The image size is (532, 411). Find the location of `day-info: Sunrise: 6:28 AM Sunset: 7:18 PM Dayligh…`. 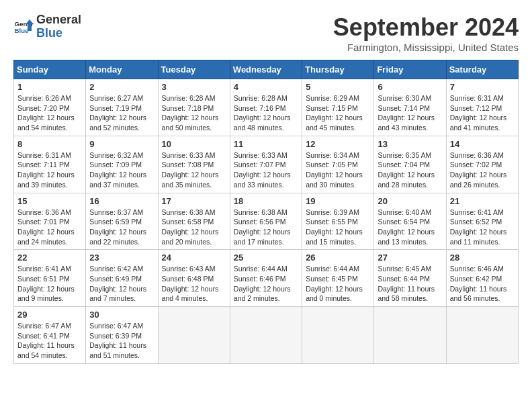

day-info: Sunrise: 6:28 AM Sunset: 7:18 PM Dayligh… is located at coordinates (194, 113).